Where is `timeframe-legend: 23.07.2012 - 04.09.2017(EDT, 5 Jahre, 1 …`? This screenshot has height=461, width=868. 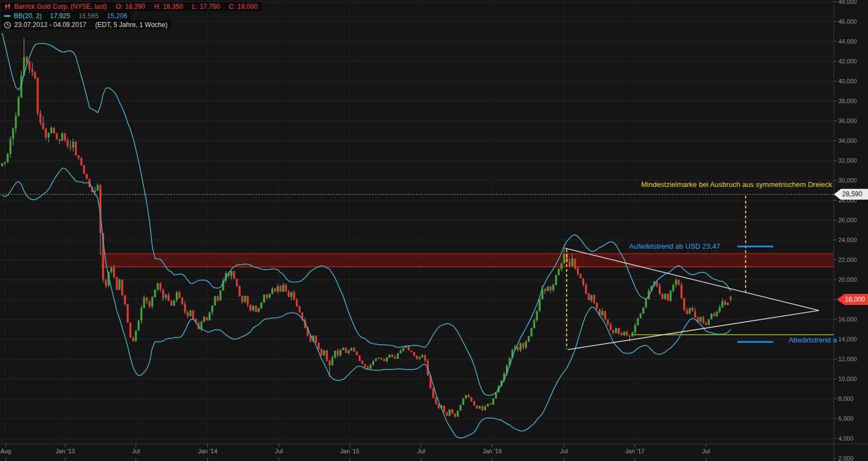 timeframe-legend: 23.07.2012 - 04.09.2017(EDT, 5 Jahre, 1 … is located at coordinates (87, 25).